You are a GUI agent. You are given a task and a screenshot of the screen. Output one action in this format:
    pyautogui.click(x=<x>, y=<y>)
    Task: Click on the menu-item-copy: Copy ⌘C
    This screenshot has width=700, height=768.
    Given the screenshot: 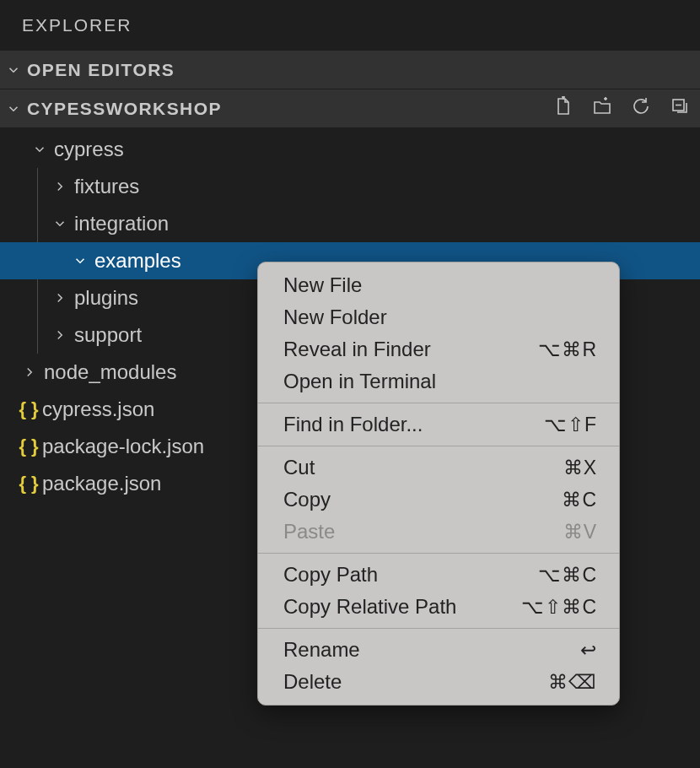 What is the action you would take?
    pyautogui.click(x=439, y=500)
    